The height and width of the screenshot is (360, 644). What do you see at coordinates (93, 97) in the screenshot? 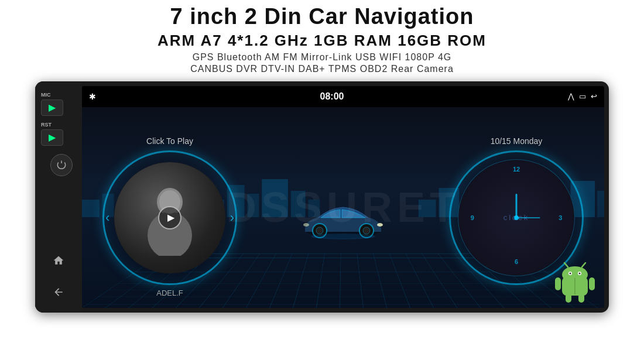
I see `top-bar-left: ✱` at bounding box center [93, 97].